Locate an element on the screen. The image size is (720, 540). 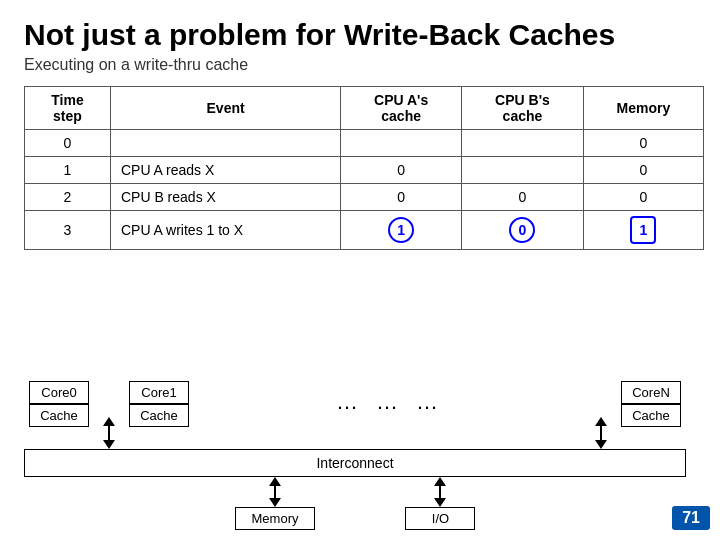
table-row: 2 CPU B reads X 0 0 0 is located at coordinates (364, 198).